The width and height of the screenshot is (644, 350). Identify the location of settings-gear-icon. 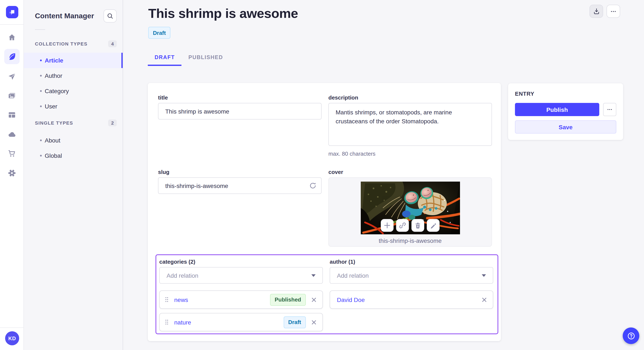
(12, 173).